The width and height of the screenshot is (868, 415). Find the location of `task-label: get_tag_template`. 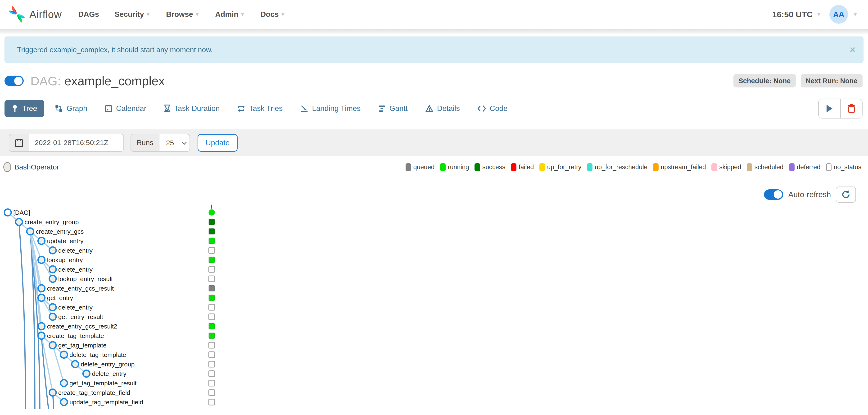

task-label: get_tag_template is located at coordinates (82, 345).